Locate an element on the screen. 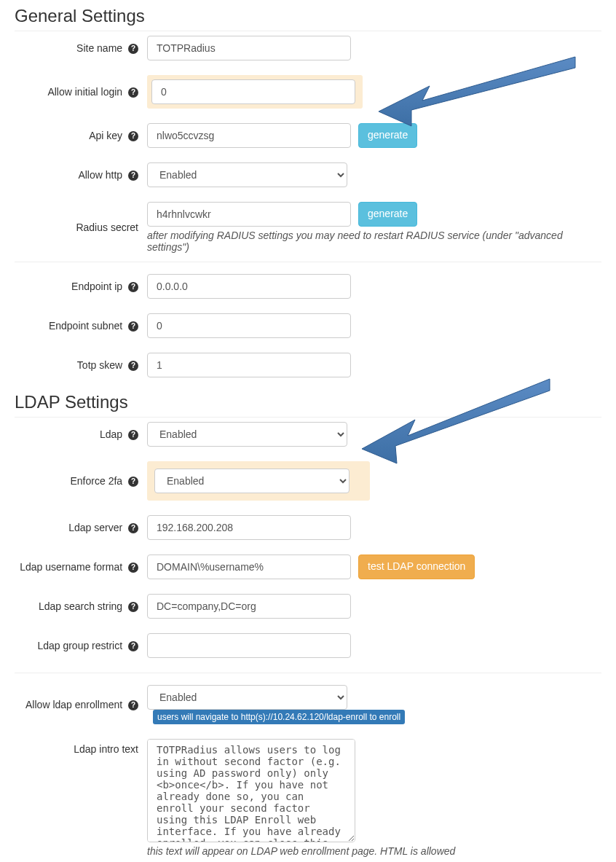 This screenshot has height=862, width=616. test-ldap-connection-button: test LDAP connection is located at coordinates (416, 567).